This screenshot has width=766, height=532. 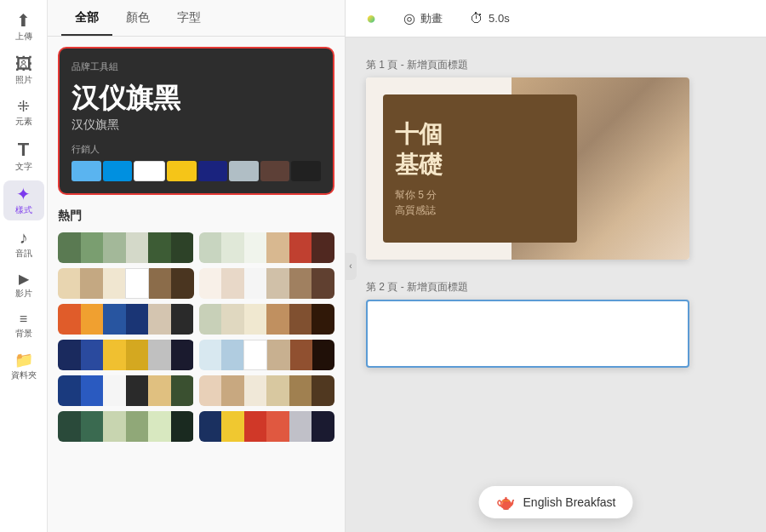 What do you see at coordinates (196, 19) in the screenshot?
I see `panel-tabs: 全部 顏色 字型` at bounding box center [196, 19].